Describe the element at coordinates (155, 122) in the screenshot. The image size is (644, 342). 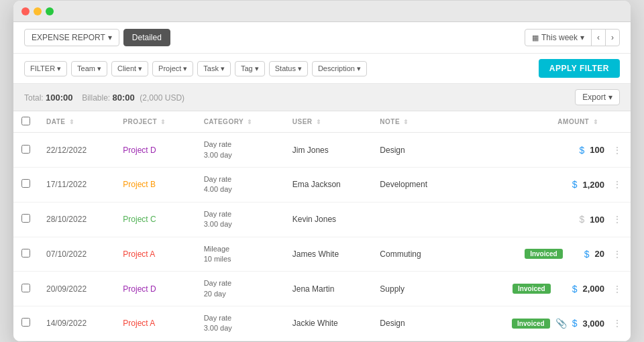
I see `project-column-header: PROJECT ⇕` at that location.